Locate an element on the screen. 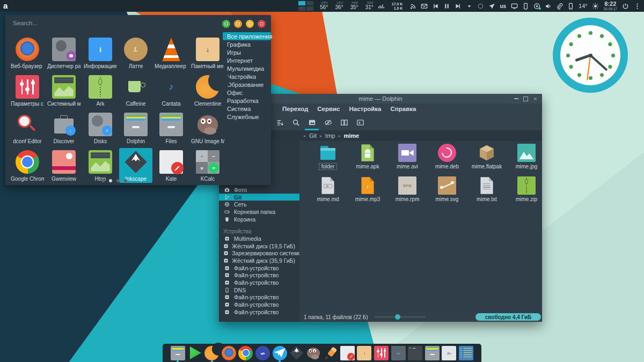 The width and height of the screenshot is (644, 362). close-button: × is located at coordinates (536, 99).